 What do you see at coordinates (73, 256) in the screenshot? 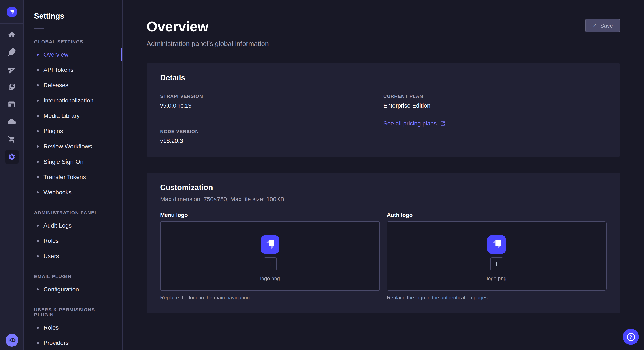
I see `subnav-item-admin-users: Users` at bounding box center [73, 256].